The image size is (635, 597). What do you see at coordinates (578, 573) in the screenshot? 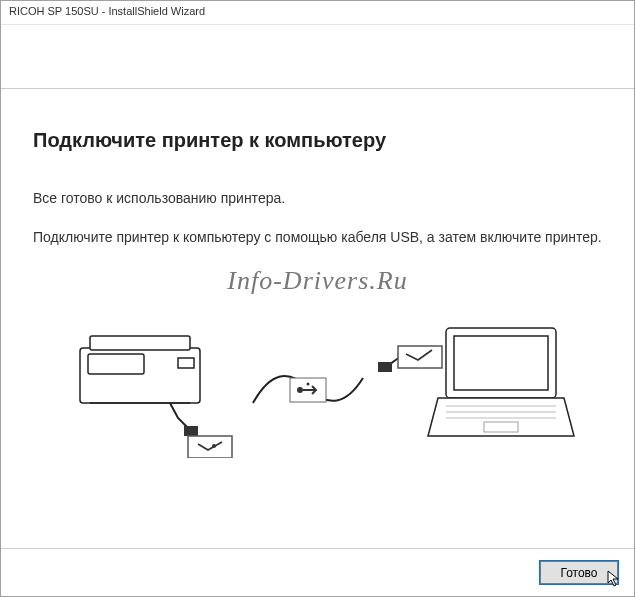
I see `finish-button-label: Готово` at bounding box center [578, 573].